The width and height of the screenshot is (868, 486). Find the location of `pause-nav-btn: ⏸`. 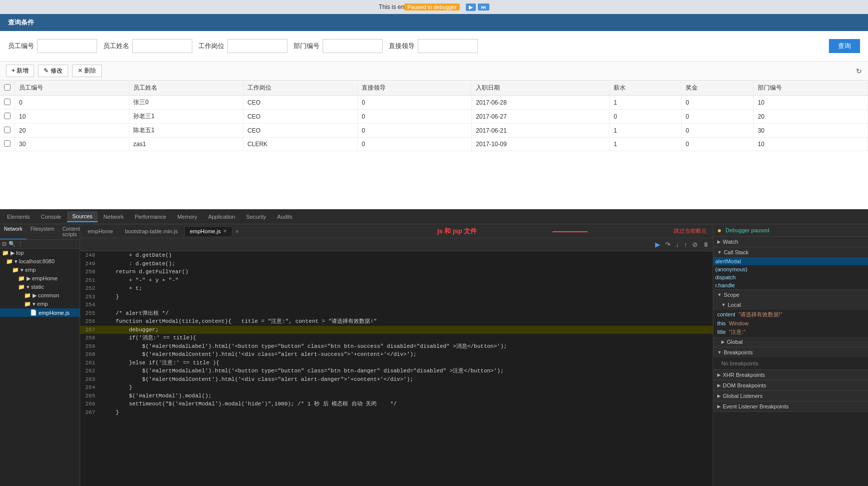

pause-nav-btn: ⏸ is located at coordinates (706, 244).